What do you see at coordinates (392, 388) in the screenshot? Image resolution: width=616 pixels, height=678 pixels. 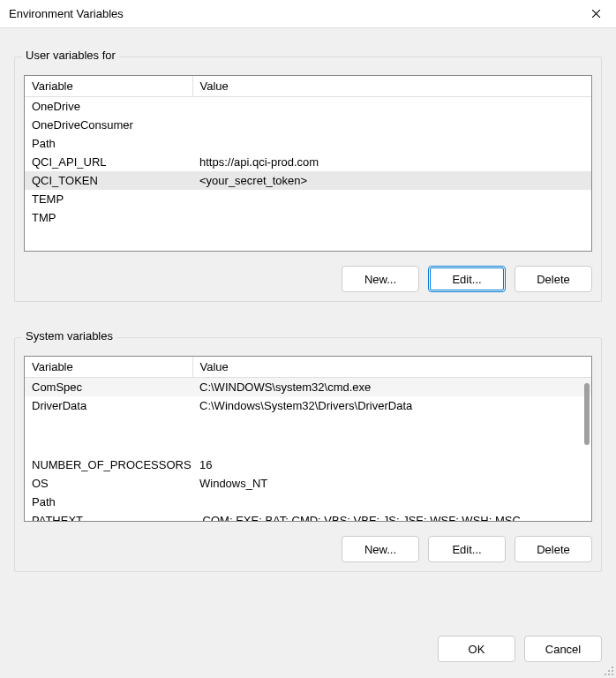 I see `cell-value: C:\WINDOWS\system32\cmd.exe` at bounding box center [392, 388].